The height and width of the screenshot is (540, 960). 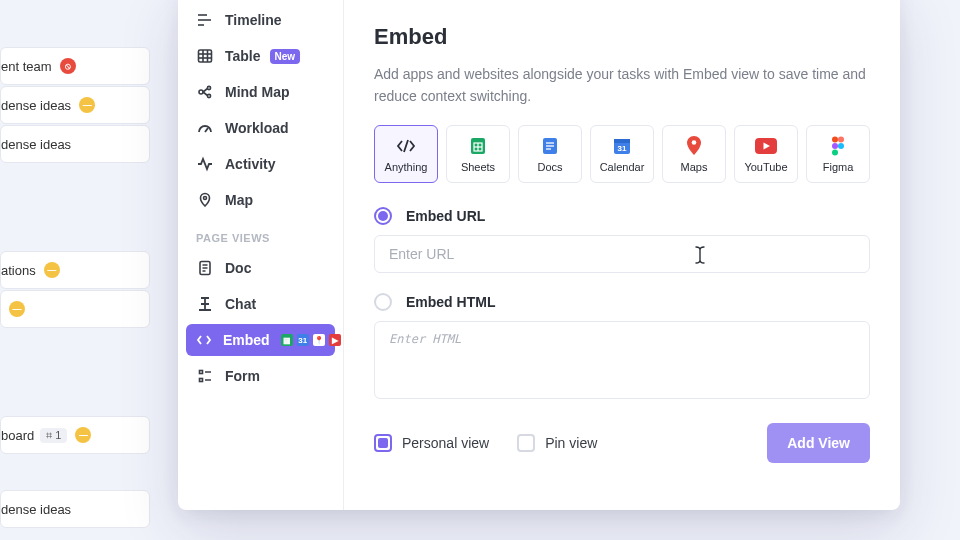 I want to click on sidebar-item-label: Embed, so click(x=246, y=340).